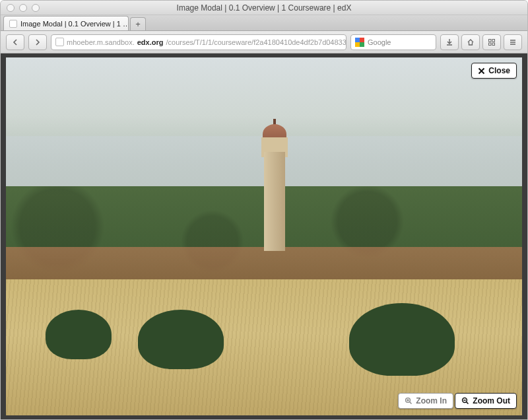 This screenshot has height=420, width=528. Describe the element at coordinates (59, 42) in the screenshot. I see `site-identity-icon` at that location.